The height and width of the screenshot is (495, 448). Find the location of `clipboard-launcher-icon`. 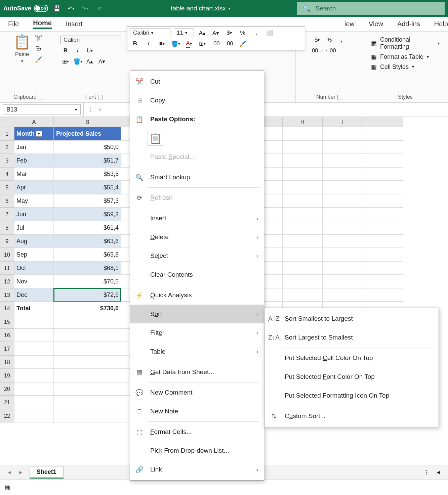

clipboard-launcher-icon is located at coordinates (41, 97).